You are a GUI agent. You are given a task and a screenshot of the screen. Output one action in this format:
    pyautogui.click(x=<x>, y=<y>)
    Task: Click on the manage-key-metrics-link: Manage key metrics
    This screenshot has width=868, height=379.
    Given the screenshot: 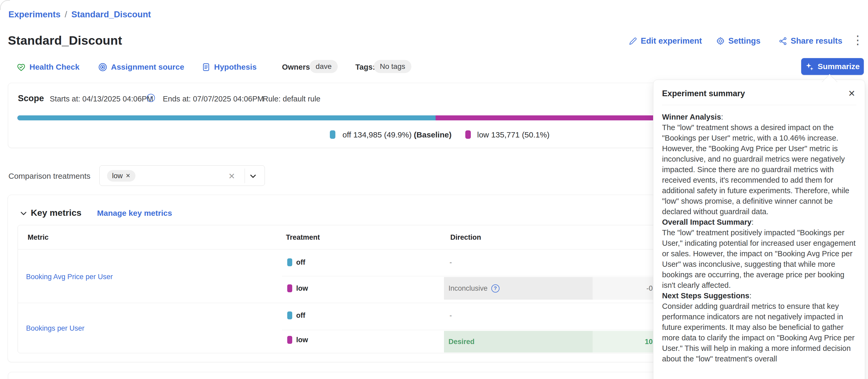 What is the action you would take?
    pyautogui.click(x=135, y=213)
    